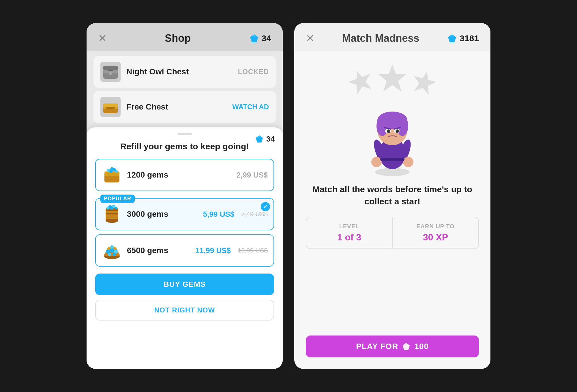 This screenshot has width=577, height=392. I want to click on gem-package-3000: POPULAR, so click(185, 214).